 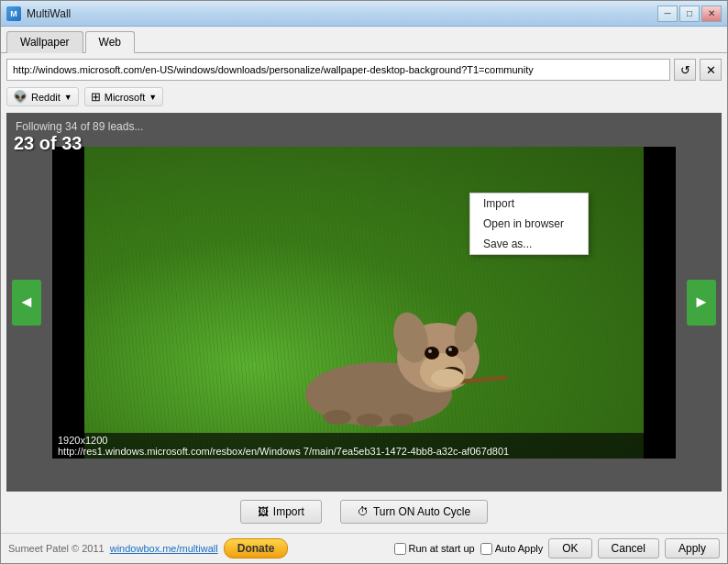 What do you see at coordinates (27, 303) in the screenshot?
I see `nav-prev-button: ◄` at bounding box center [27, 303].